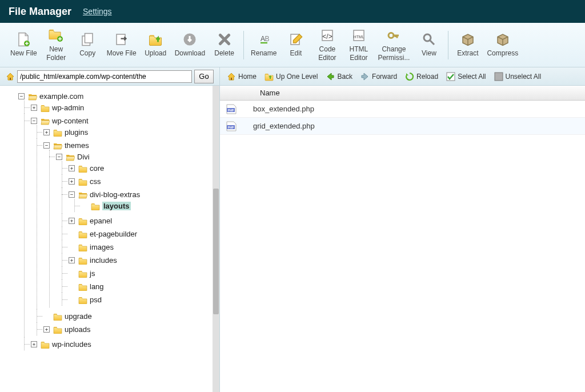  I want to click on app-title: File Manager, so click(40, 11).